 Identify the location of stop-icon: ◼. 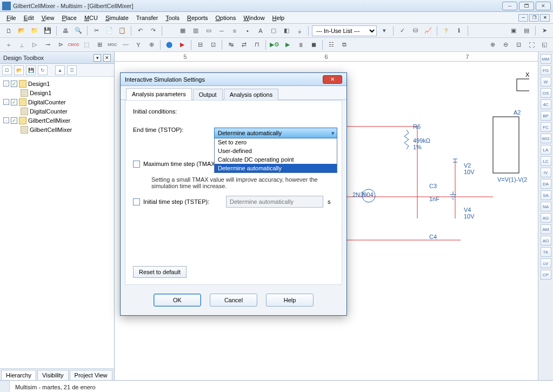
(314, 45).